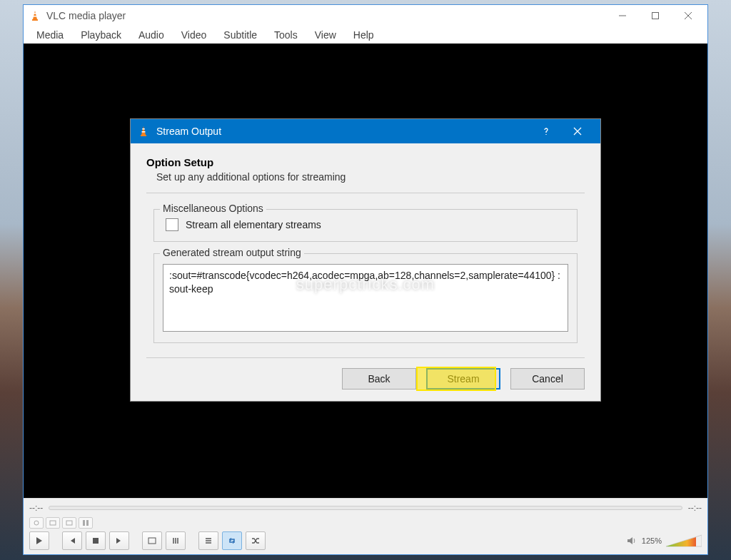  What do you see at coordinates (253, 225) in the screenshot?
I see `stream-all-label: Stream all elementary streams` at bounding box center [253, 225].